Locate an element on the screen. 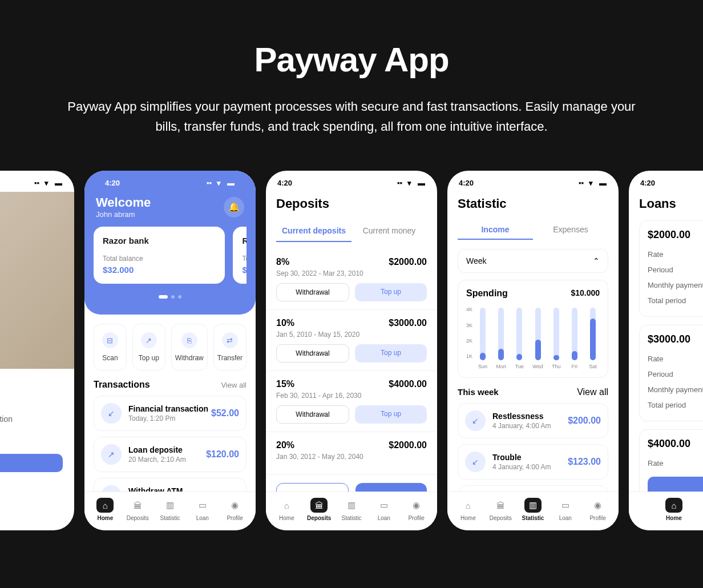 The height and width of the screenshot is (588, 703). item-amount: $123.00 is located at coordinates (584, 462).